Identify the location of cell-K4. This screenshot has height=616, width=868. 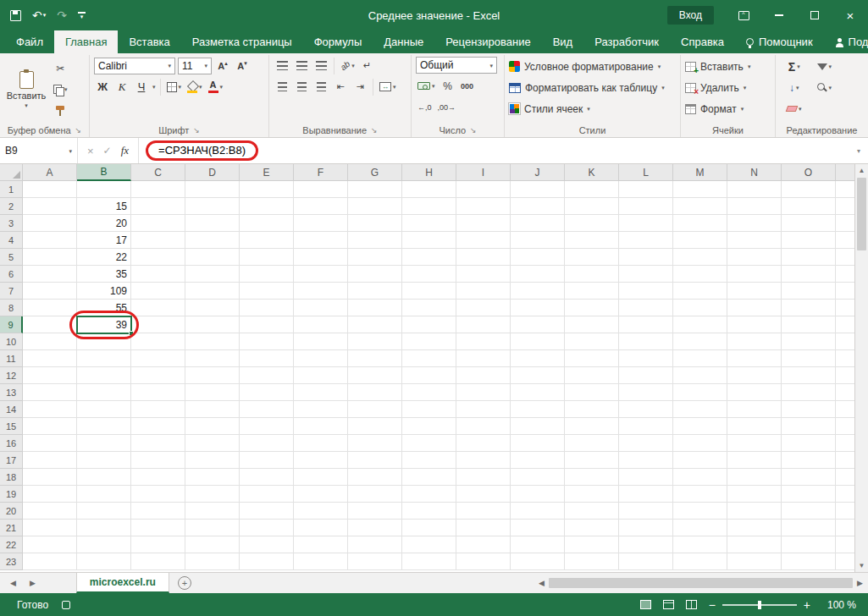
(592, 240).